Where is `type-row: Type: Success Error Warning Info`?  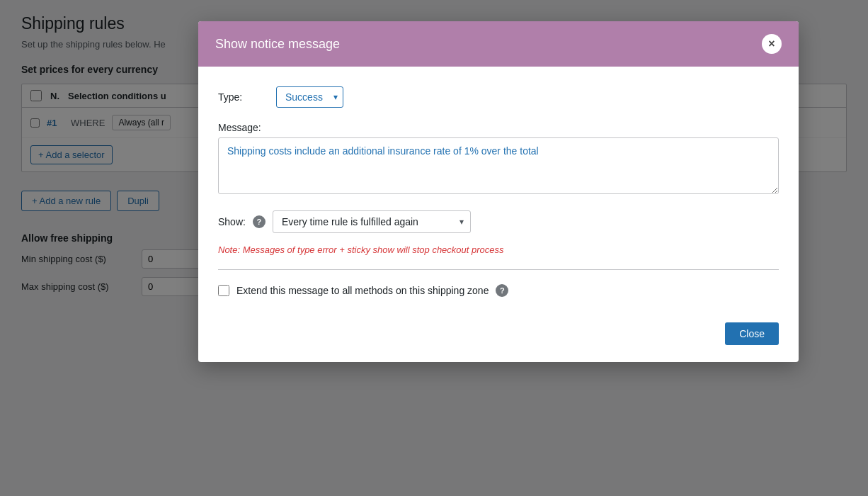
type-row: Type: Success Error Warning Info is located at coordinates (498, 97).